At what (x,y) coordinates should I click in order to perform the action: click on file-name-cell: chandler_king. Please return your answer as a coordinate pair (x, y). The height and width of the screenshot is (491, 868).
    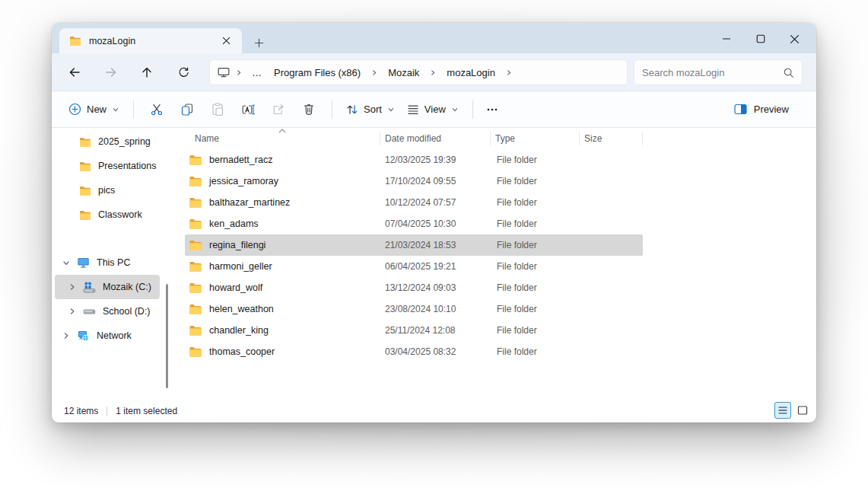
    Looking at the image, I should click on (283, 330).